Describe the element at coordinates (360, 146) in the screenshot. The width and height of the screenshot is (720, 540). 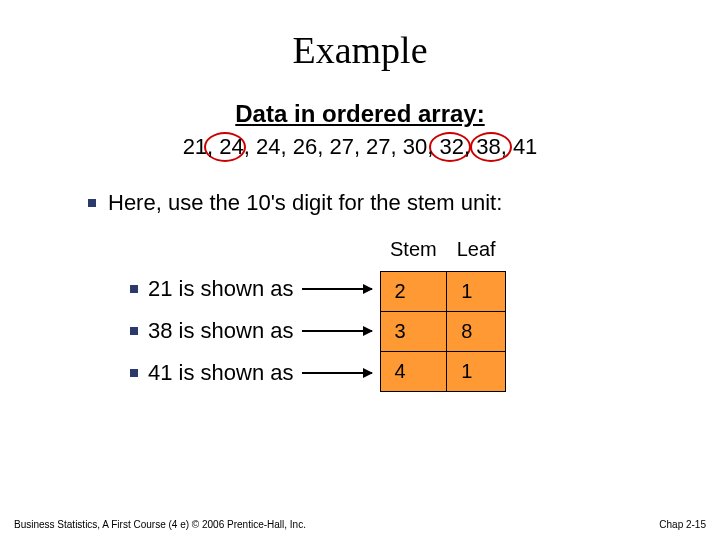
I see `data-array-text: 21, 24, 24, 26, 27, 27, 30, 32, 38, 41` at that location.